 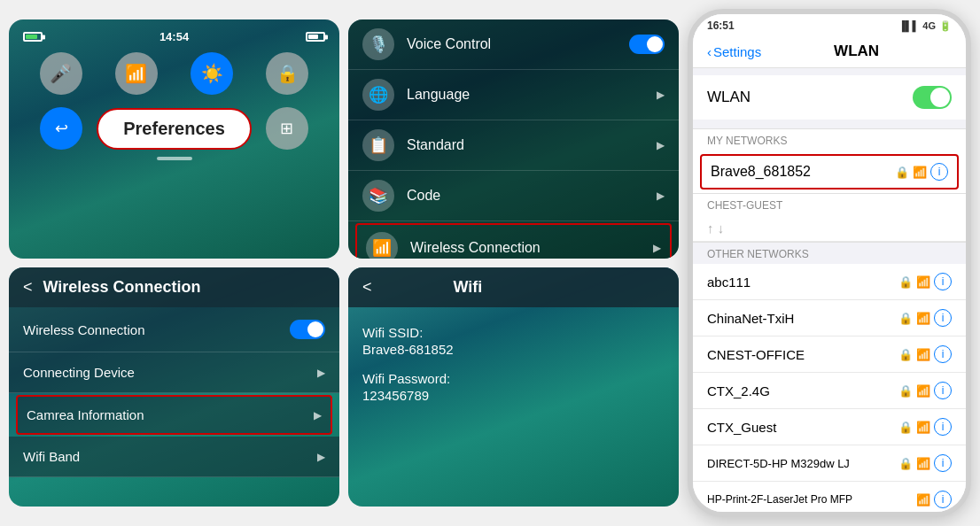 What do you see at coordinates (829, 319) in the screenshot?
I see `network-chinanet: ChinaNet-TxiH 🔒 📶 i` at bounding box center [829, 319].